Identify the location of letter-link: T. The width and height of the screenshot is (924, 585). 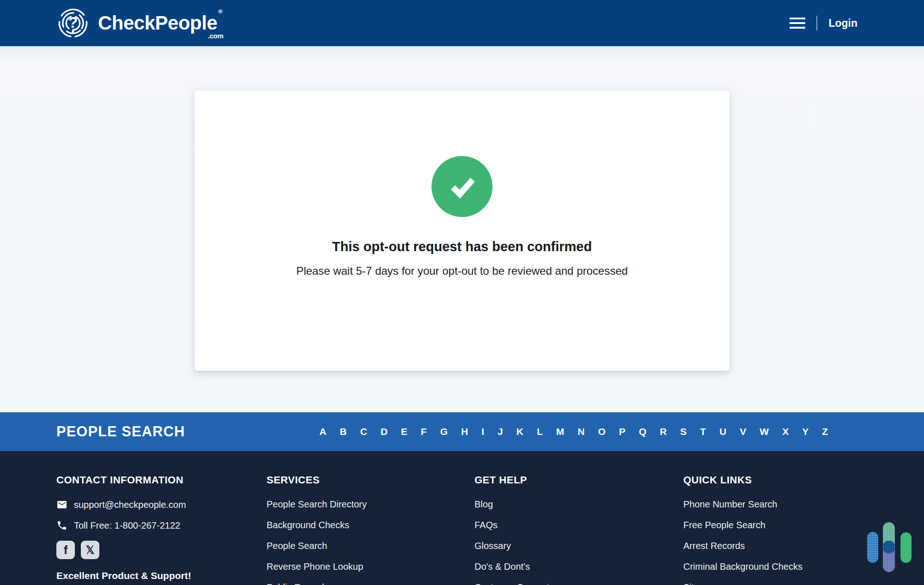
(703, 432).